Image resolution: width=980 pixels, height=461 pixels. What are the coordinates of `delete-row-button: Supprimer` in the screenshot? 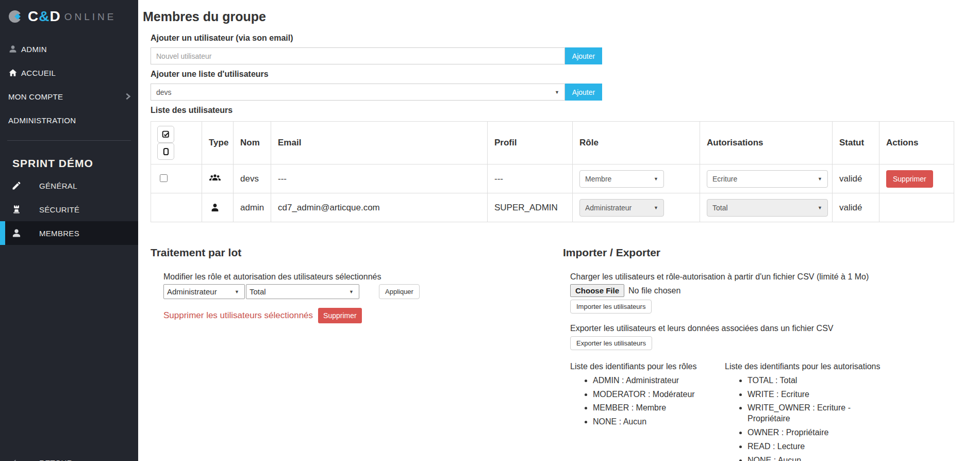 It's located at (909, 179).